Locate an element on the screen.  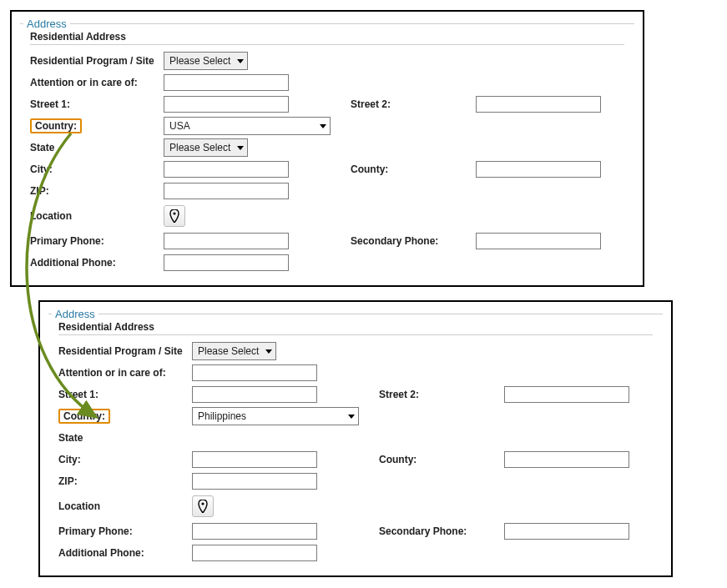
row-country: Country: USA is located at coordinates (327, 126).